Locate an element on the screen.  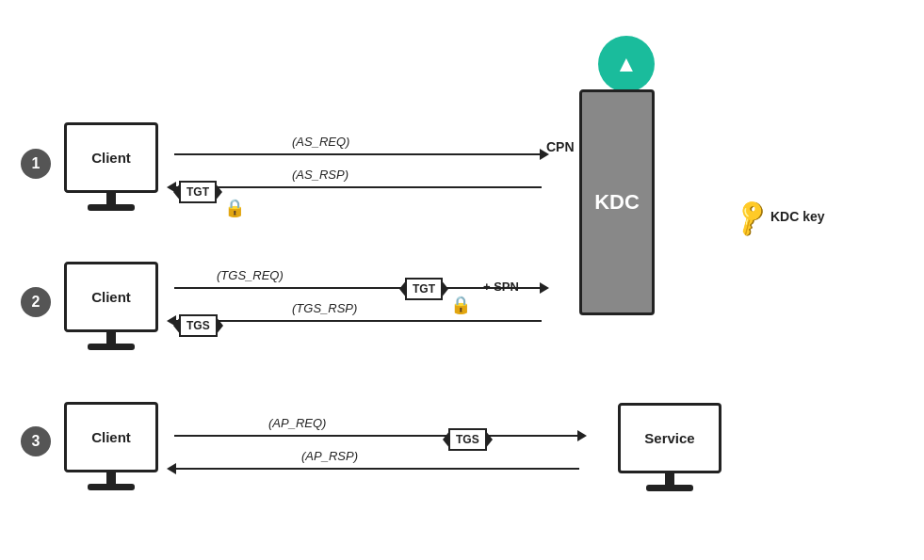
service-monitor: Service is located at coordinates (670, 447).